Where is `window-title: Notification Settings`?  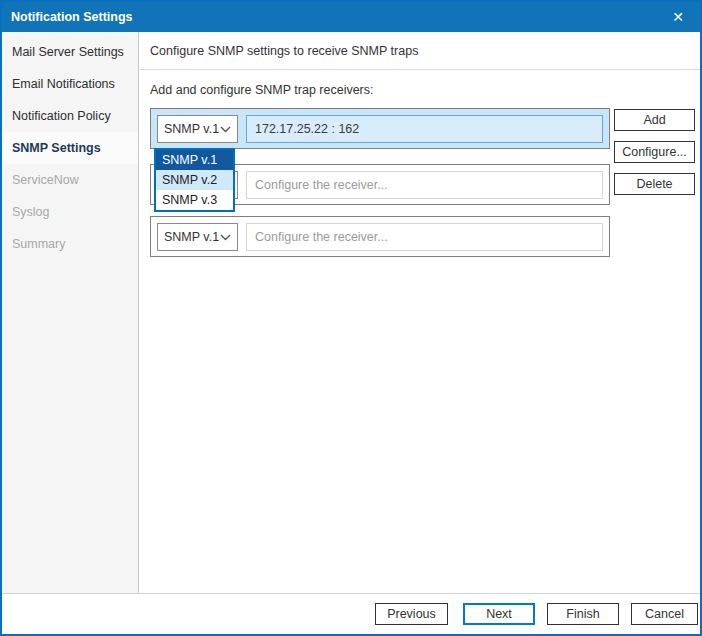
window-title: Notification Settings is located at coordinates (68, 17).